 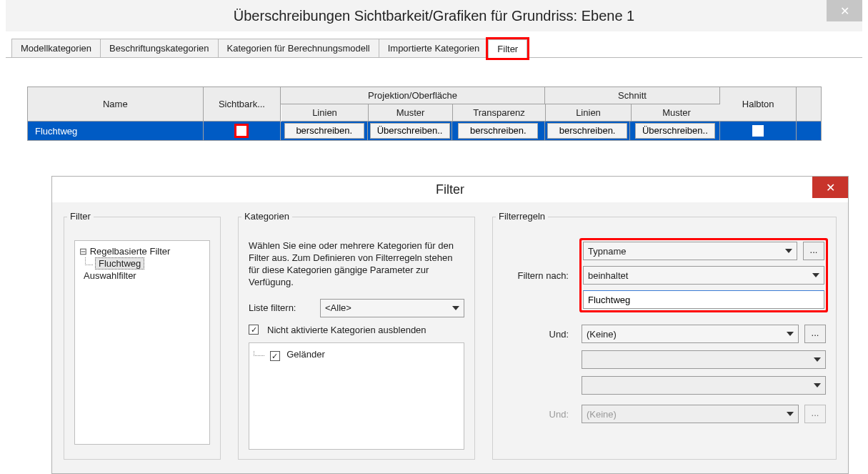 I want to click on tab-berechnungsmodell: Kategorien für Berechnungsmodell, so click(x=299, y=48).